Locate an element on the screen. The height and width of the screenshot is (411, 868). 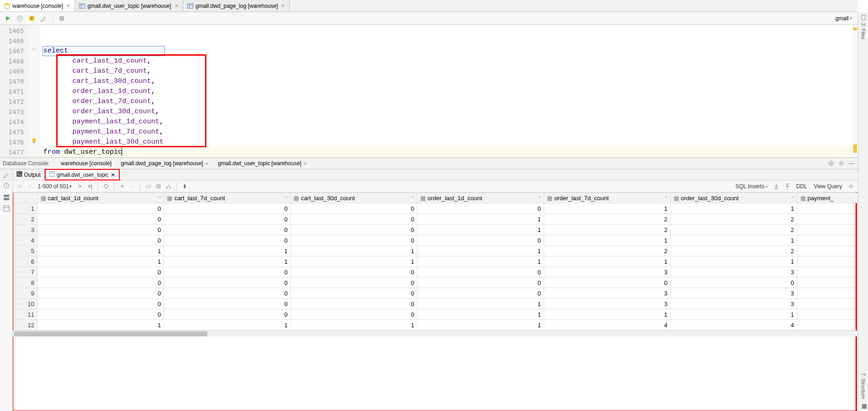
horizontal-scrollbar is located at coordinates (435, 333).